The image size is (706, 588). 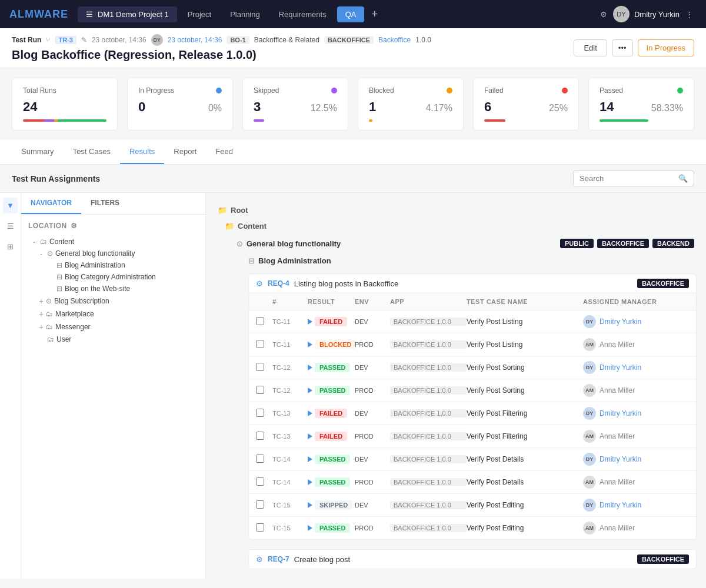 I want to click on add-icon2: +, so click(x=41, y=314).